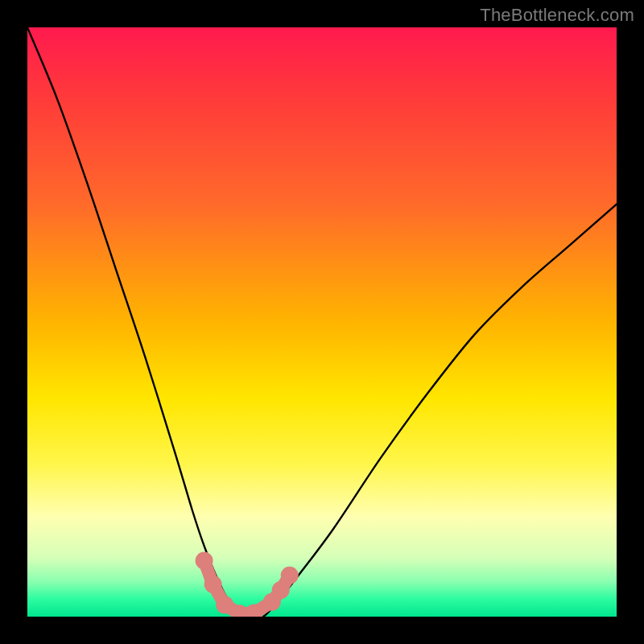 The height and width of the screenshot is (644, 644). Describe the element at coordinates (557, 15) in the screenshot. I see `watermark-text: TheBottleneck.com` at that location.